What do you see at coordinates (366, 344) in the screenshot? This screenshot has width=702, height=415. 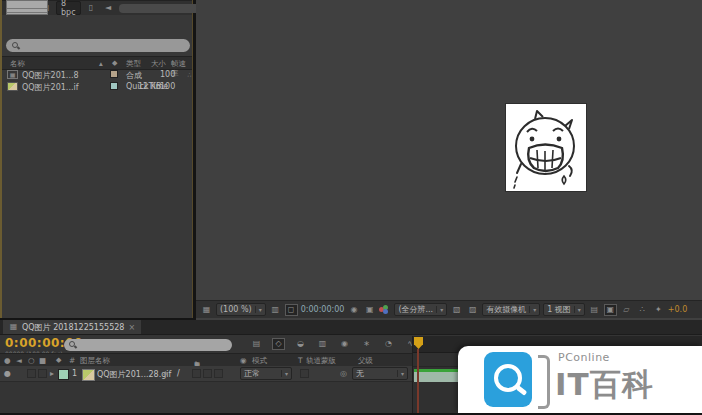 I see `brainstorm-icon: ∗` at bounding box center [366, 344].